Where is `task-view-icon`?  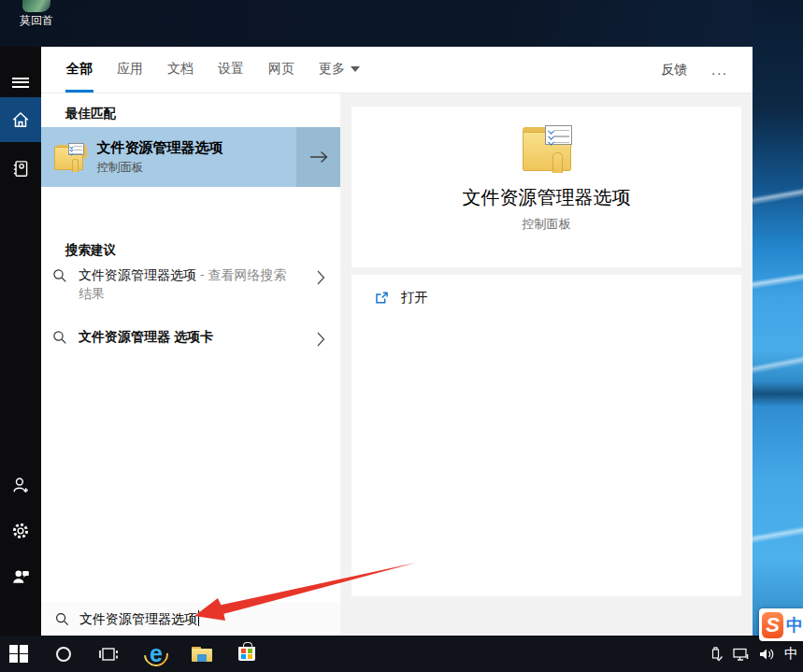
task-view-icon is located at coordinates (108, 654).